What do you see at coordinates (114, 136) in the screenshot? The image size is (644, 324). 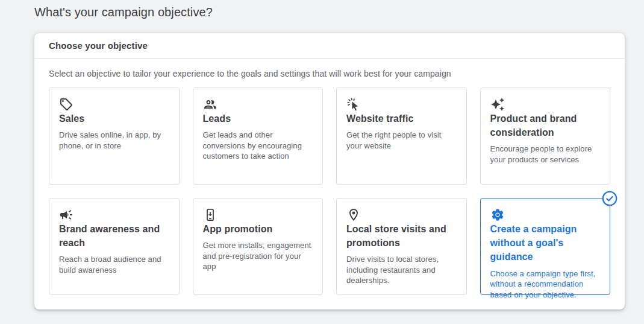 I see `objective-card-sales: Sales Drive sales online, in app, by pho…` at bounding box center [114, 136].